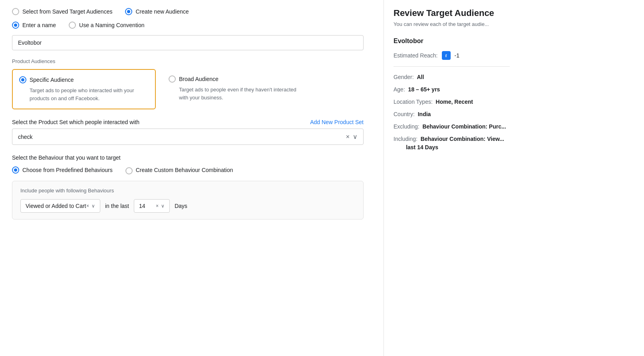  I want to click on product-set-value: check, so click(182, 137).